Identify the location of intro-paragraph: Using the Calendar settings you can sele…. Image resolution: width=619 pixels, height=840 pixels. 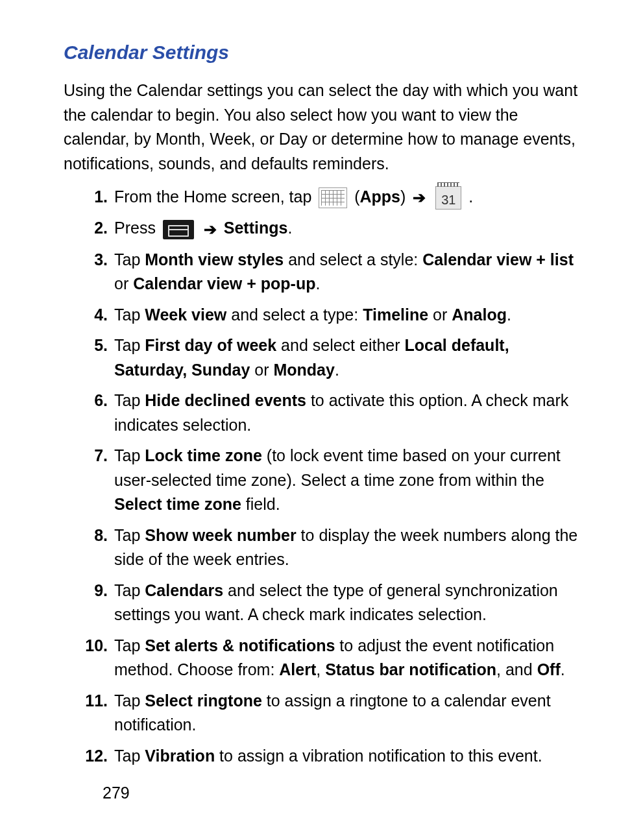
(322, 127).